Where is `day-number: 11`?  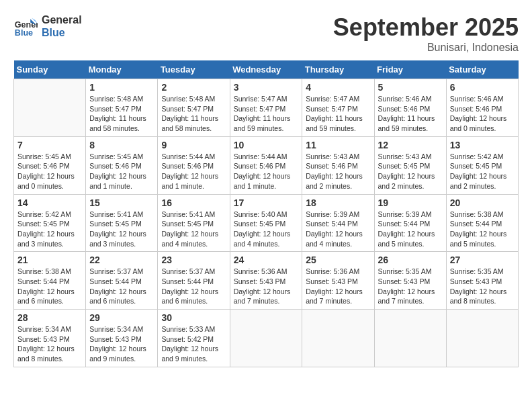
day-number: 11 is located at coordinates (338, 145).